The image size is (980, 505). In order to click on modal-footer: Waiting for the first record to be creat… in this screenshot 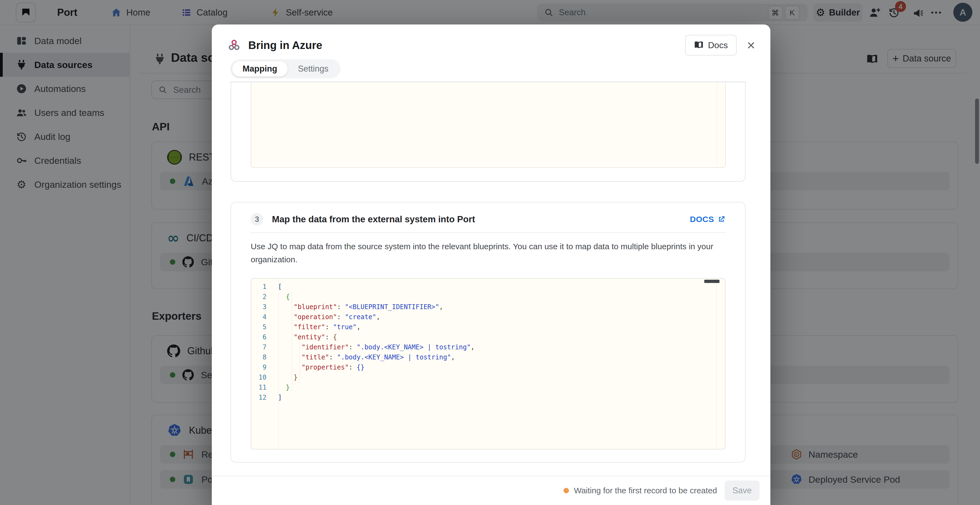, I will do `click(491, 491)`.